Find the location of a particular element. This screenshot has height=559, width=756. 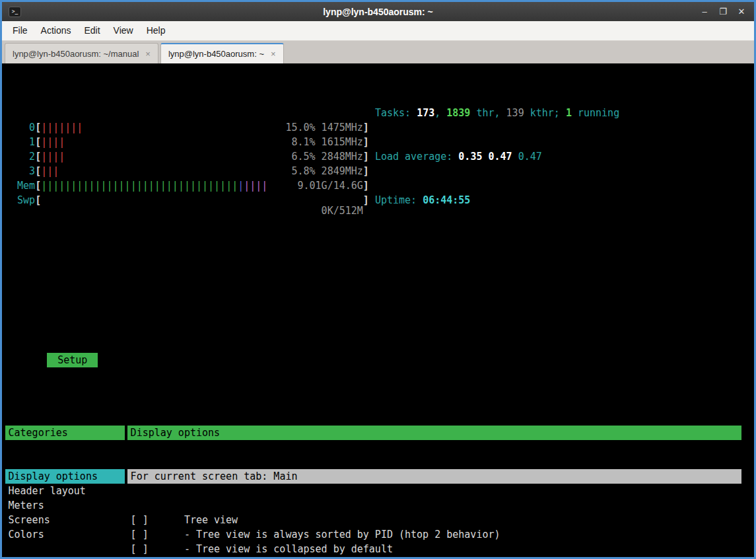

meter-value: 8.1% 1615MHz is located at coordinates (327, 142).